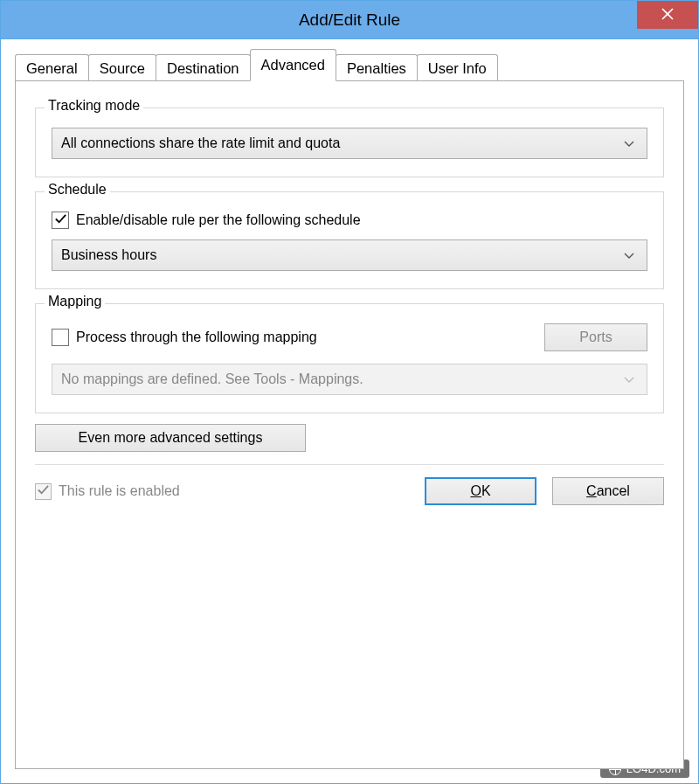 The width and height of the screenshot is (699, 784). I want to click on group-mapping: Mapping Process through the following ma…, so click(350, 358).